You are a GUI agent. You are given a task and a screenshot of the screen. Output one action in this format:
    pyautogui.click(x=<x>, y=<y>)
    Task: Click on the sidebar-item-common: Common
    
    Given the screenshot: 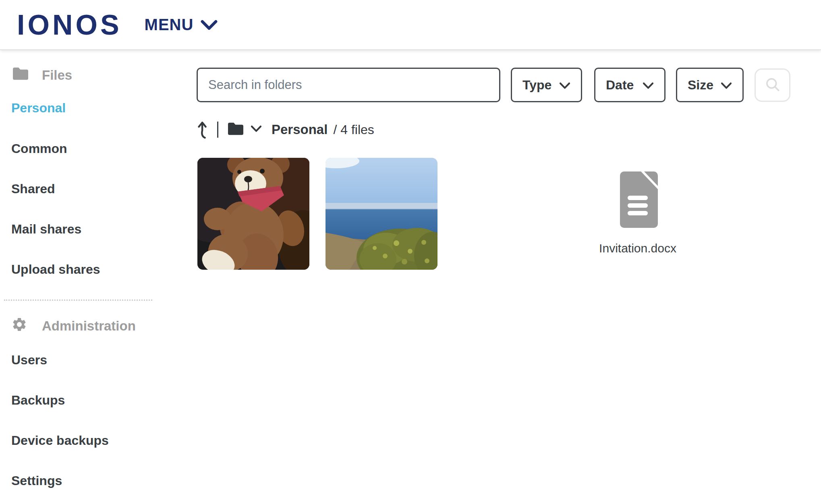 What is the action you would take?
    pyautogui.click(x=39, y=149)
    